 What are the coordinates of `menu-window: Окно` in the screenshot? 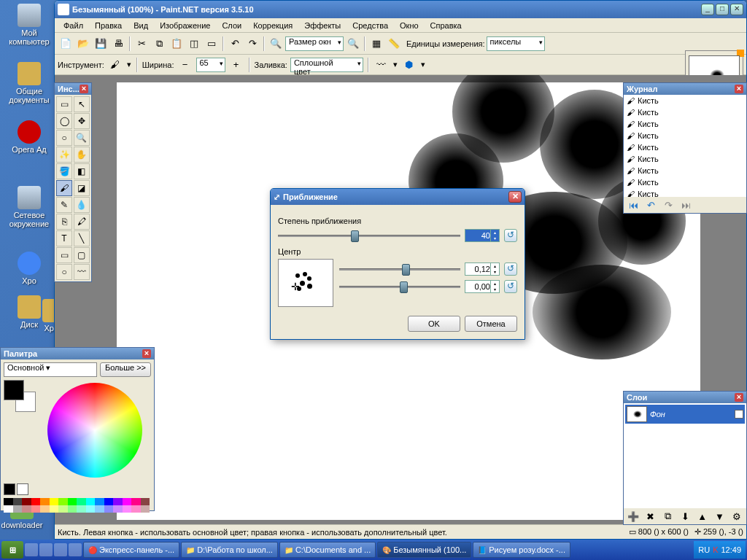 It's located at (409, 26).